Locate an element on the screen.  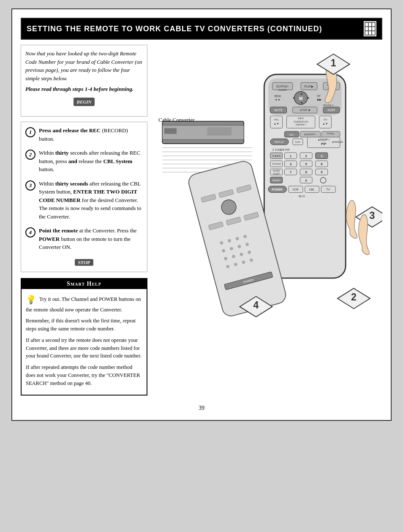
step-1-circle: 1 is located at coordinates (30, 132).